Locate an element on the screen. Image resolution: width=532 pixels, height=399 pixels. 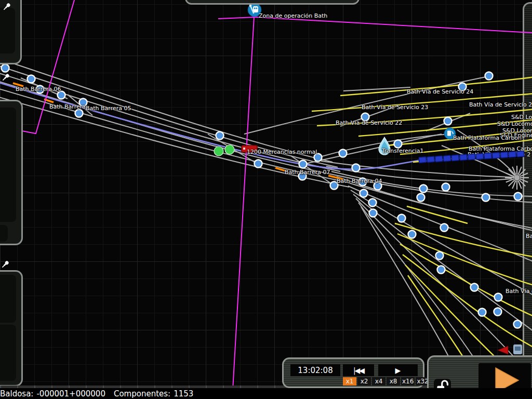
map-label: Bath is located at coordinates (529, 236).